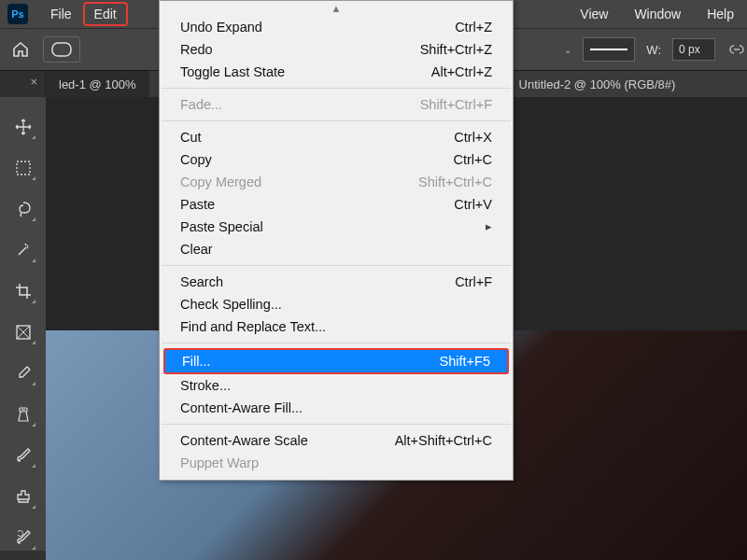 This screenshot has height=560, width=747. Describe the element at coordinates (22, 324) in the screenshot. I see `tools-panel` at that location.